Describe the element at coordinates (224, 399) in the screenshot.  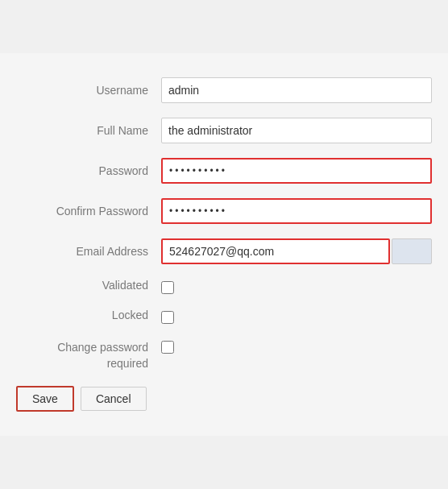
I see `button-row: Save Cancel` at that location.